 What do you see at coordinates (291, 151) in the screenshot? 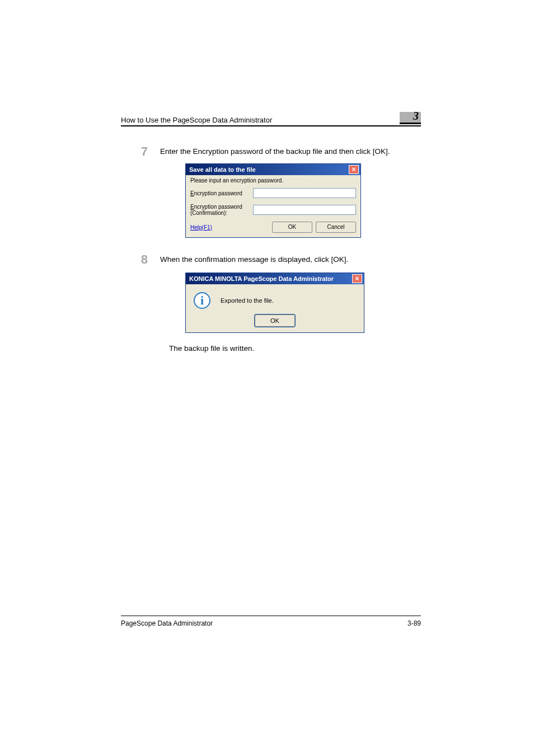
I see `step-7-text: Enter the Encryption password of the bac…` at bounding box center [291, 151].